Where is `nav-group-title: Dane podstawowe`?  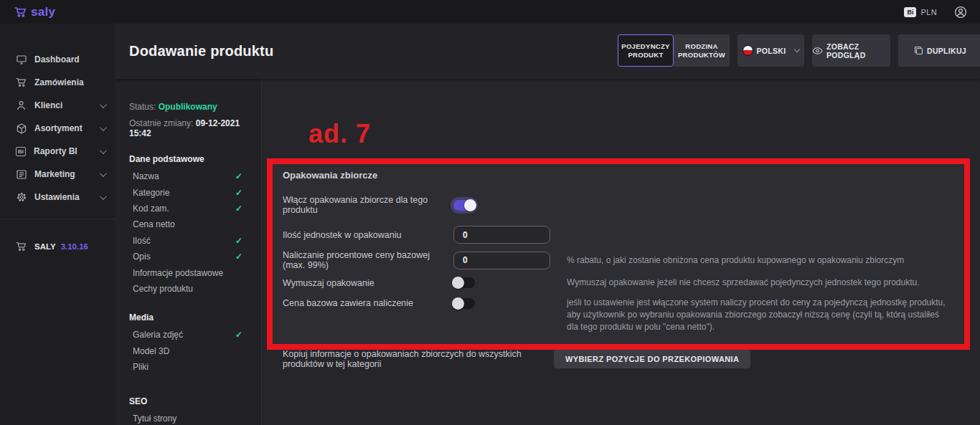
nav-group-title: Dane podstawowe is located at coordinates (189, 159).